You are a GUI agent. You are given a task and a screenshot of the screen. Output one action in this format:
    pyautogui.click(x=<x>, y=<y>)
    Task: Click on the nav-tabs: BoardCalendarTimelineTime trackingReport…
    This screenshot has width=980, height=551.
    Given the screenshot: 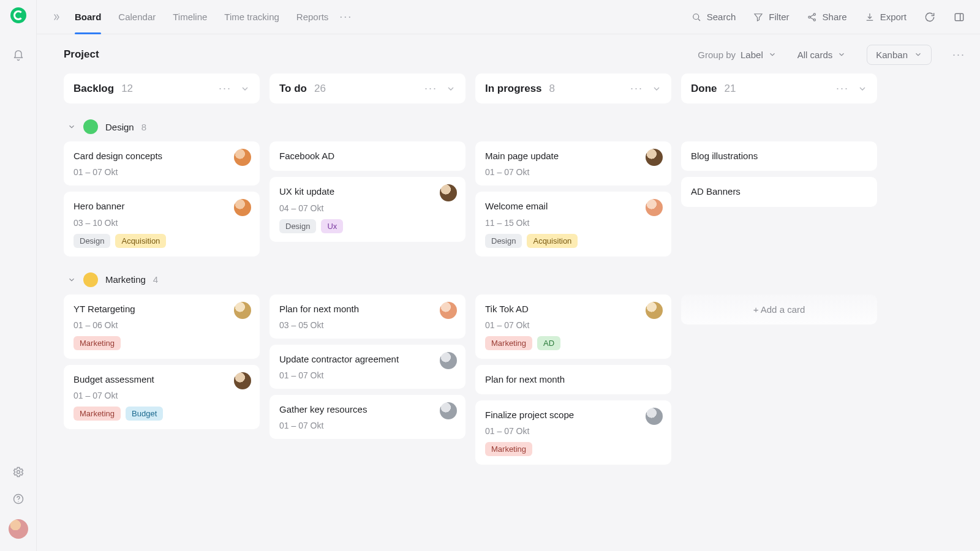 What is the action you would take?
    pyautogui.click(x=202, y=17)
    